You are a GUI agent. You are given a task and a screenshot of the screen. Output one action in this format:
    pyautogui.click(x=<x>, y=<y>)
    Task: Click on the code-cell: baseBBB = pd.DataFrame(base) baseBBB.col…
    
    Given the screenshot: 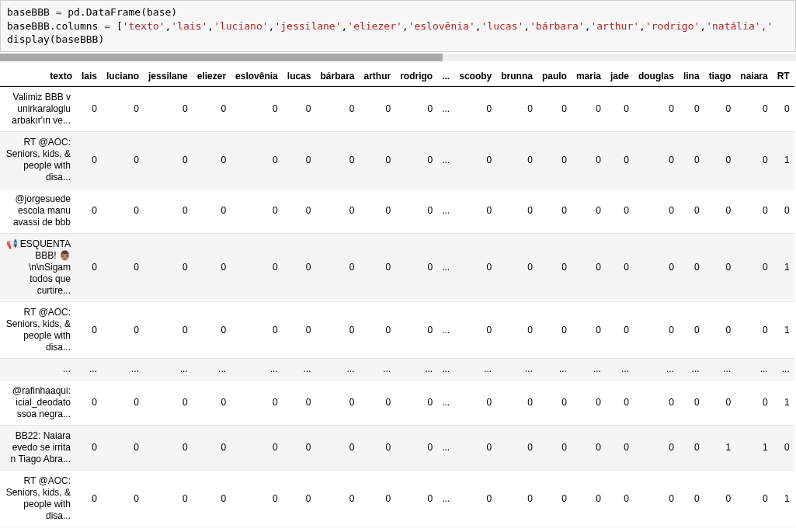 What is the action you would take?
    pyautogui.click(x=398, y=26)
    